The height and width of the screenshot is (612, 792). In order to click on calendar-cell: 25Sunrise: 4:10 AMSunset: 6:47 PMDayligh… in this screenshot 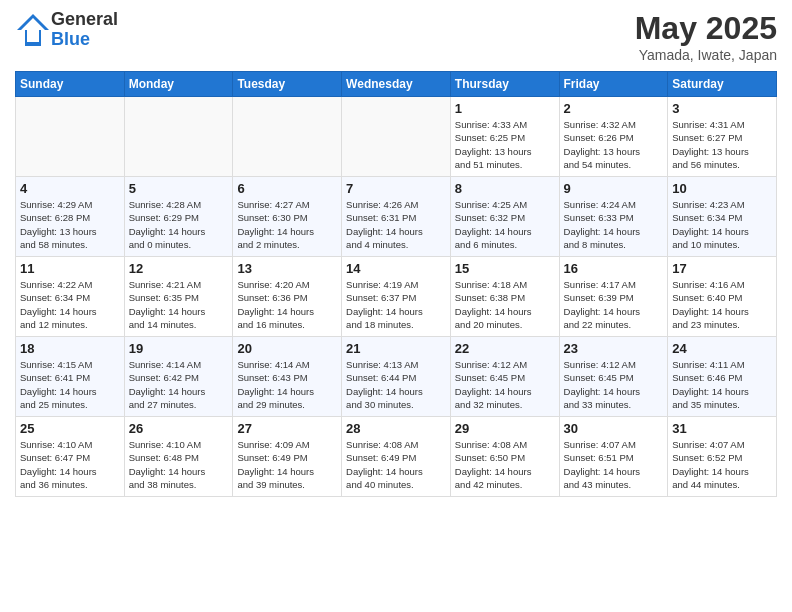, I will do `click(70, 457)`.